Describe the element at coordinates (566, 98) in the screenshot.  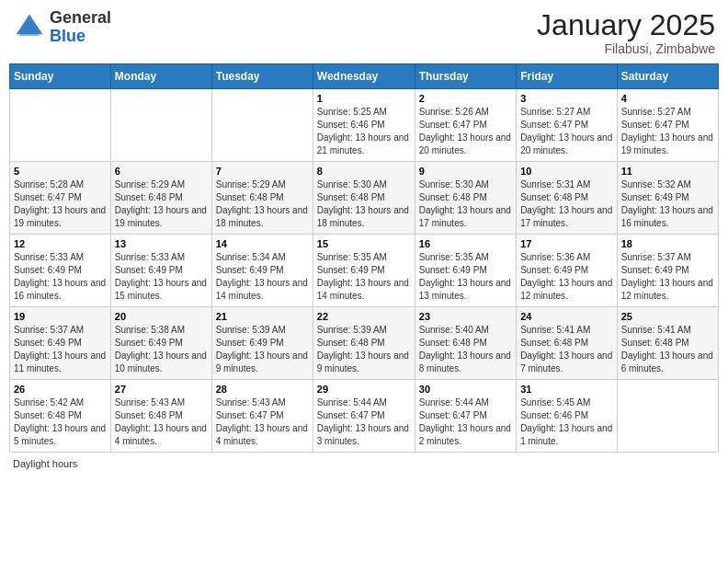
I see `day-number: 3` at that location.